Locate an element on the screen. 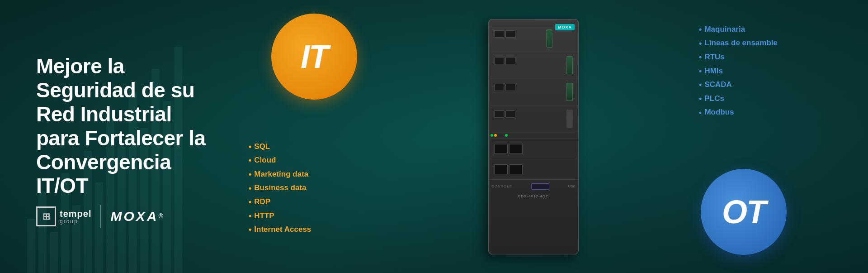 The height and width of the screenshot is (273, 868). headline-text: Mejore la Seguridad de su Red Industrial… is located at coordinates (122, 126).